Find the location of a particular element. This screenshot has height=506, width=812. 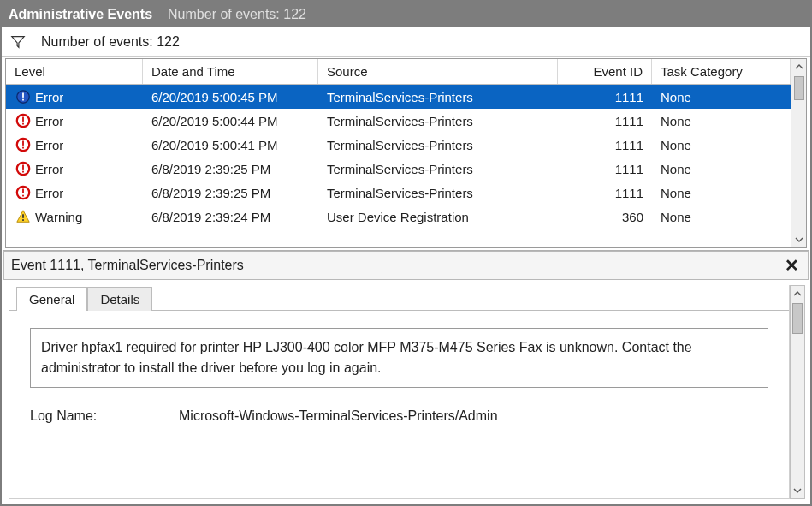

column-header-source: Source is located at coordinates (438, 72).